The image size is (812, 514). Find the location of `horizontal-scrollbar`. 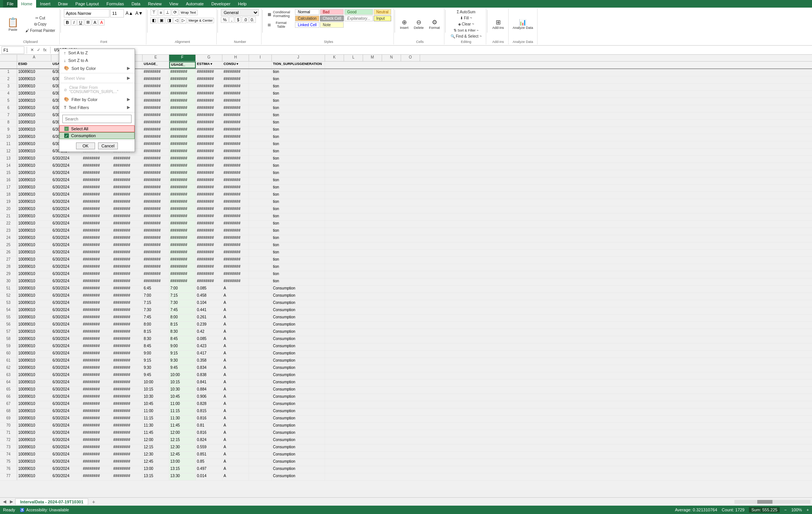

horizontal-scrollbar is located at coordinates (772, 502).